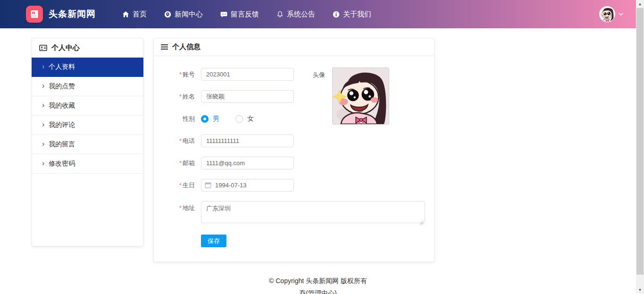 Image resolution: width=644 pixels, height=294 pixels. What do you see at coordinates (168, 14) in the screenshot?
I see `location-globe-icon` at bounding box center [168, 14].